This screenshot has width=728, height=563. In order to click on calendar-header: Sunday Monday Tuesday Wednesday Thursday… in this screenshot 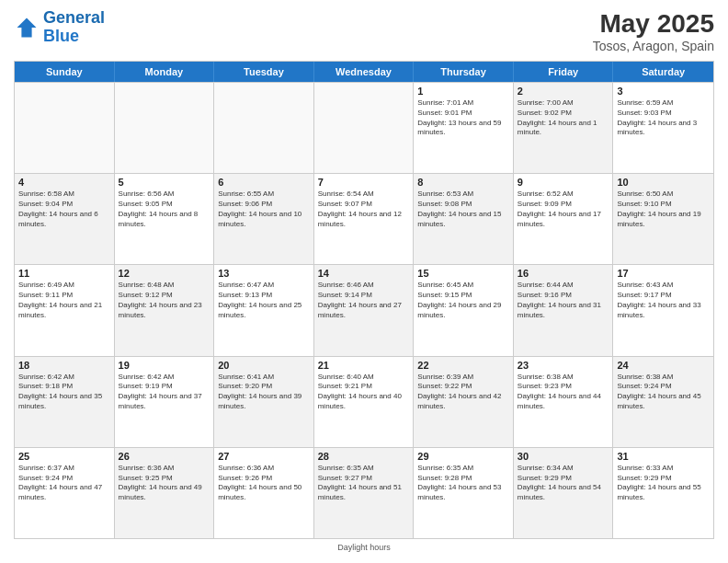, I will do `click(364, 72)`.